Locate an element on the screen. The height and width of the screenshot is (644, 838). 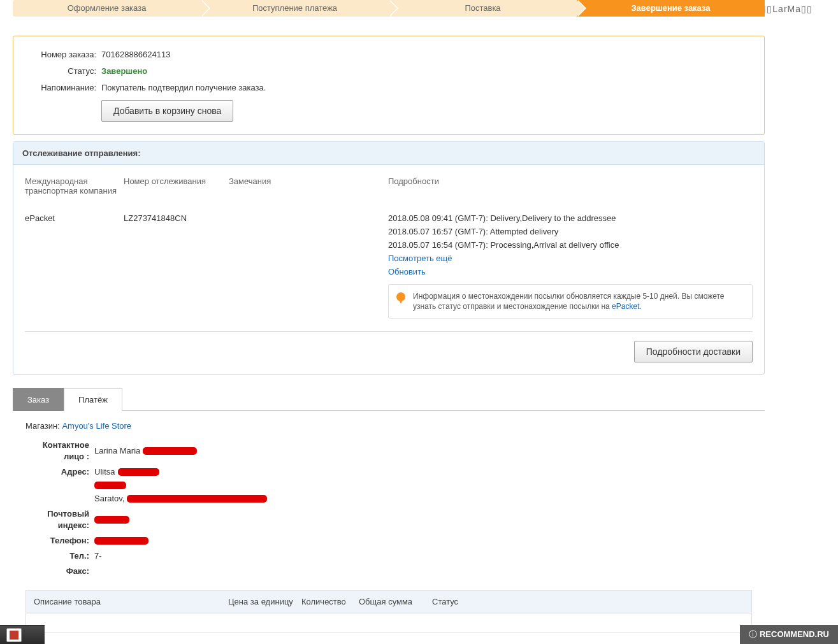
epacket-link: ePacket is located at coordinates (626, 306).